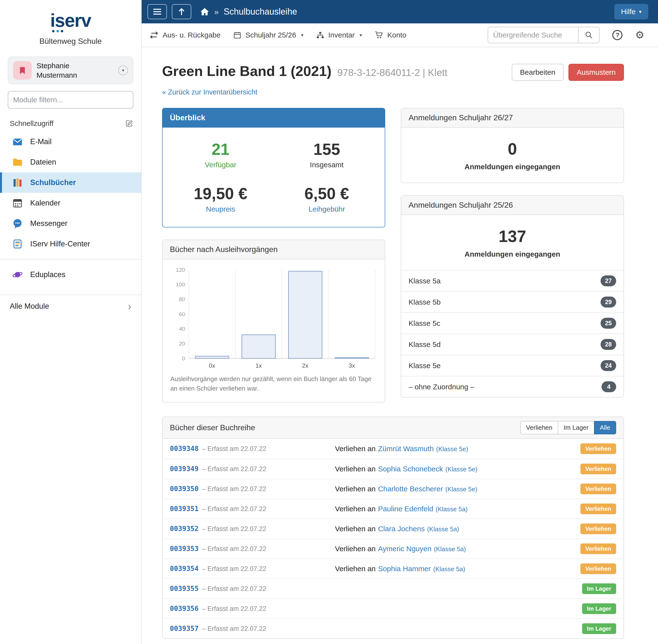  Describe the element at coordinates (70, 20) in the screenshot. I see `iserv-logo: iserv` at that location.